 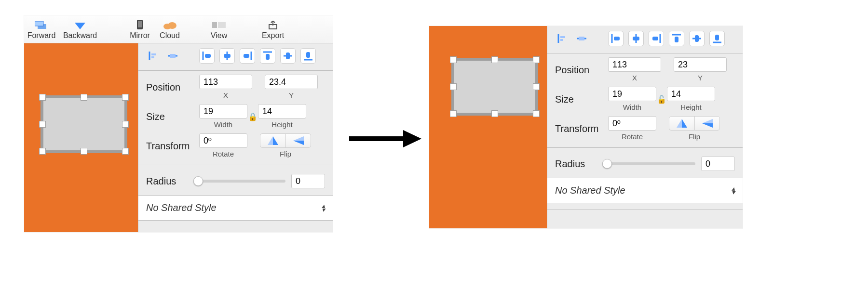 I want to click on lock-icon: 🔒, so click(x=253, y=117).